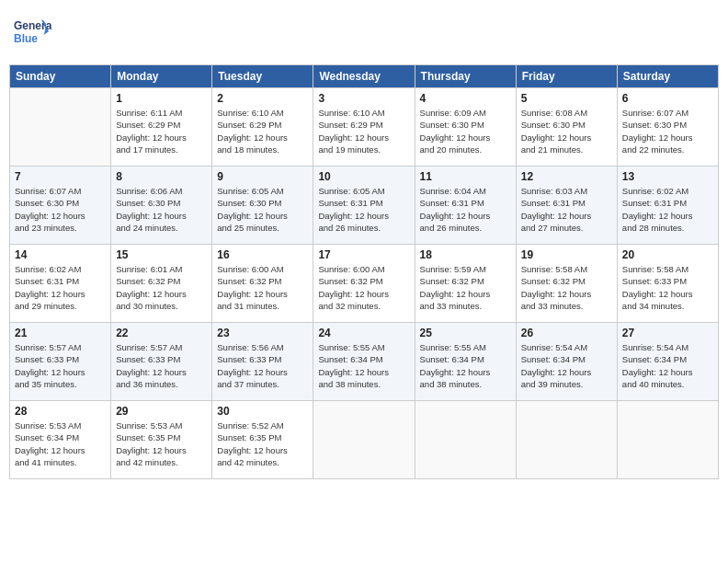 Image resolution: width=728 pixels, height=563 pixels. I want to click on day-number: 24, so click(364, 333).